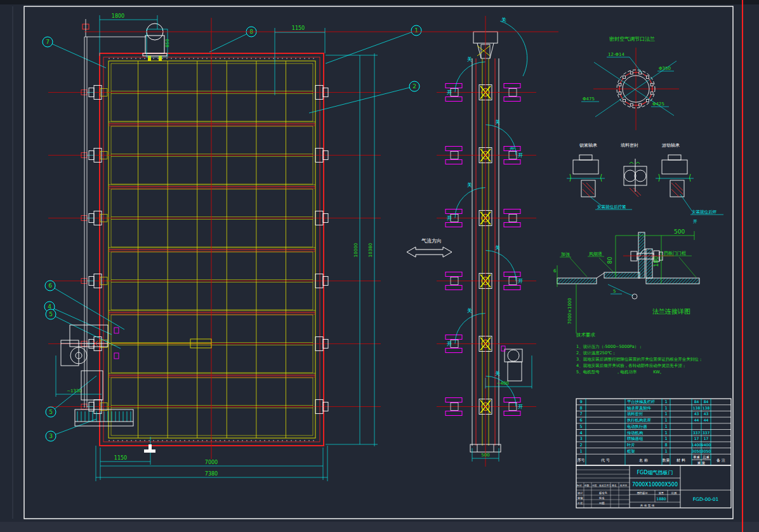 The width and height of the screenshot is (759, 532). I want to click on flange-d350-label: Φ350, so click(665, 69).